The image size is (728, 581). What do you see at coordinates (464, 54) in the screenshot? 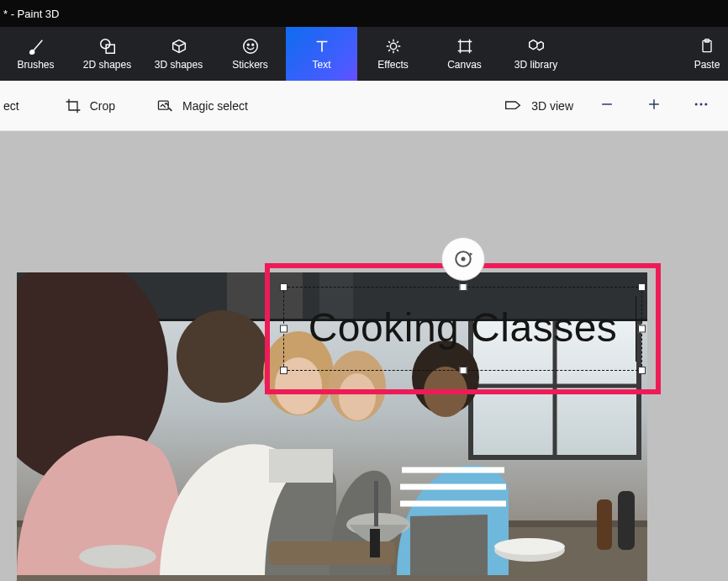
I see `canvas-tool: Canvas` at bounding box center [464, 54].